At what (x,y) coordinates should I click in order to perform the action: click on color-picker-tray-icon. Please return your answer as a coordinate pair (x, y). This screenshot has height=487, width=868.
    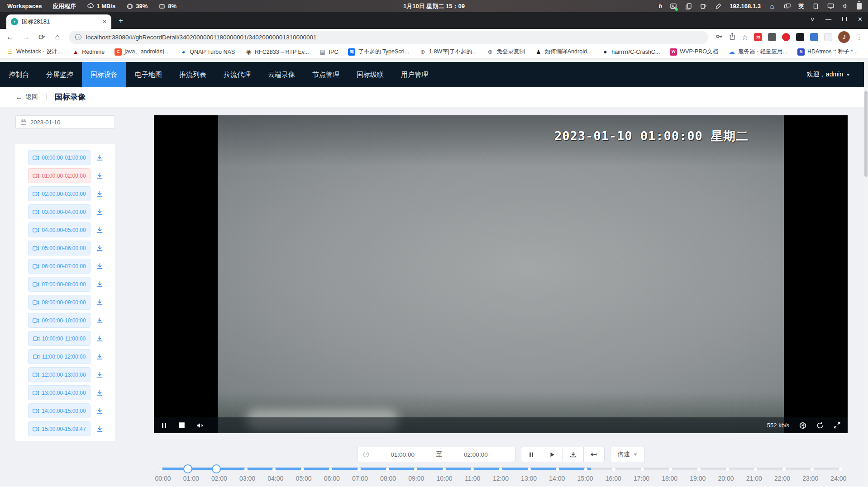
    Looking at the image, I should click on (718, 6).